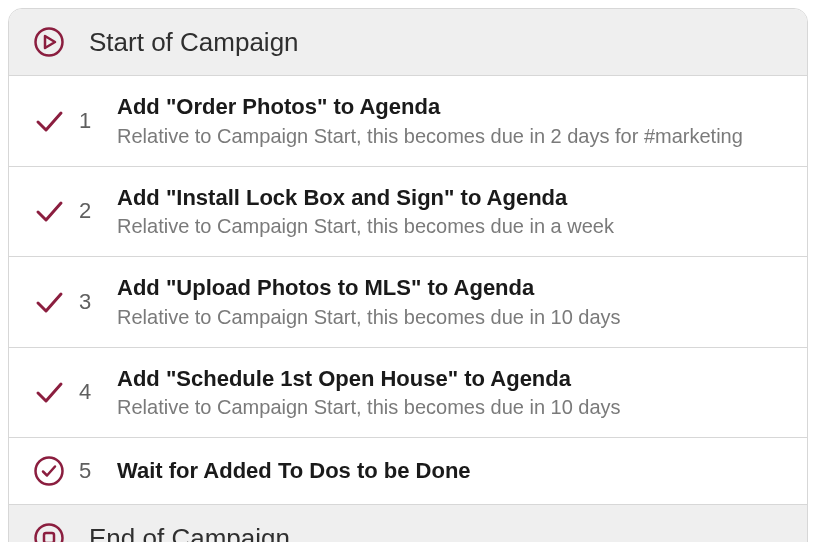 This screenshot has width=816, height=542. I want to click on step-content: Add "Schedule 1st Open House" to Agenda …, so click(442, 393).